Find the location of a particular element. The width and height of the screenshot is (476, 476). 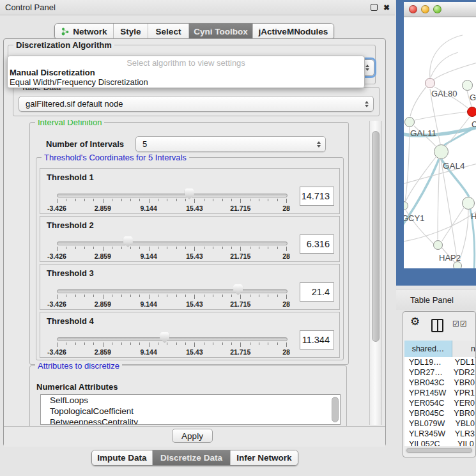

cell-name: YDR2 is located at coordinates (461, 372).